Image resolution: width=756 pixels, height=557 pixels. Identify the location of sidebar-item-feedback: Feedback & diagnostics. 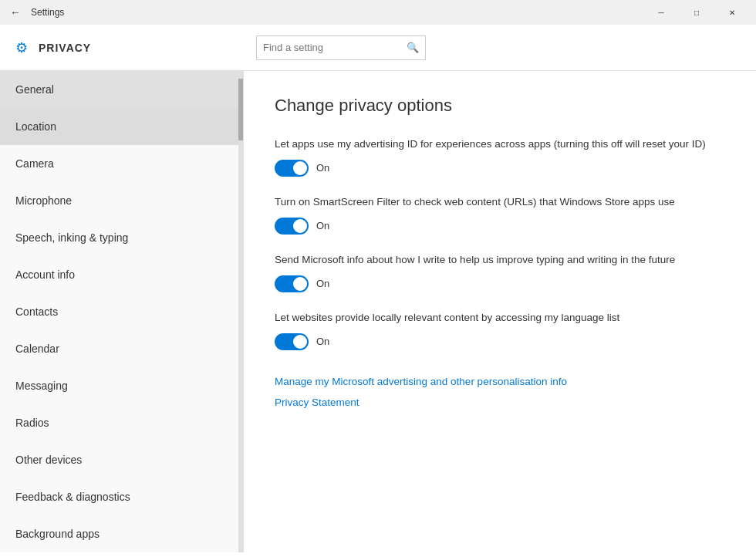
(122, 497).